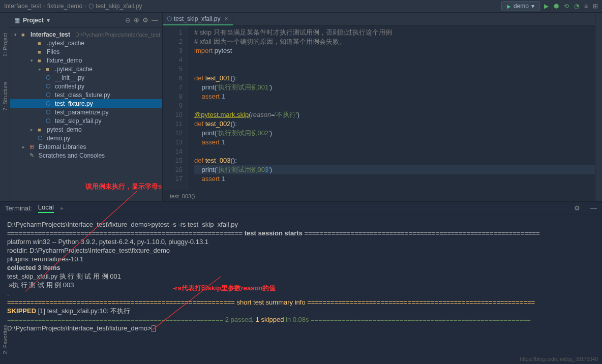 This screenshot has height=364, width=602. What do you see at coordinates (301, 267) in the screenshot?
I see `terminal-line: collected 3 items` at bounding box center [301, 267].